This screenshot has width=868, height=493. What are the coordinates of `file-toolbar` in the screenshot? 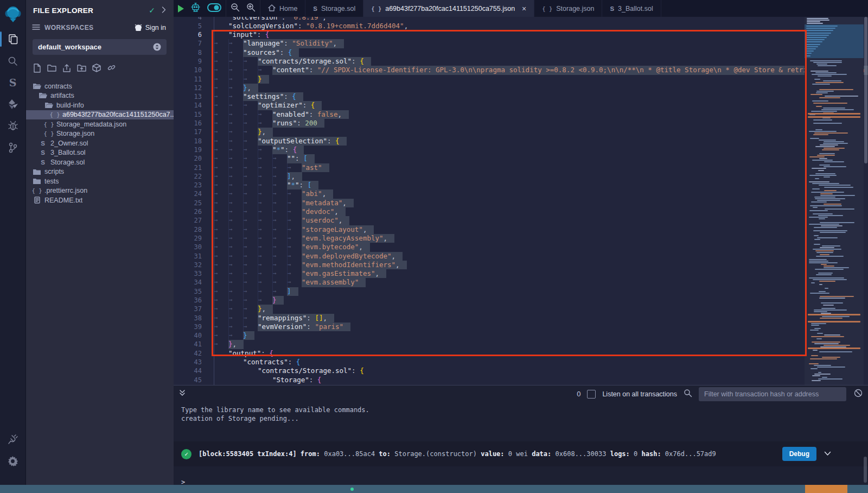 It's located at (100, 66).